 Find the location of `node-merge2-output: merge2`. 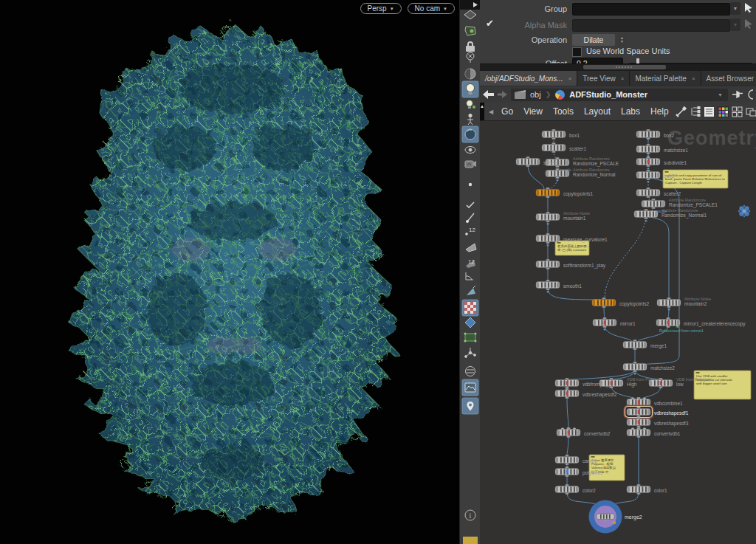

node-merge2-output: merge2 is located at coordinates (616, 517).